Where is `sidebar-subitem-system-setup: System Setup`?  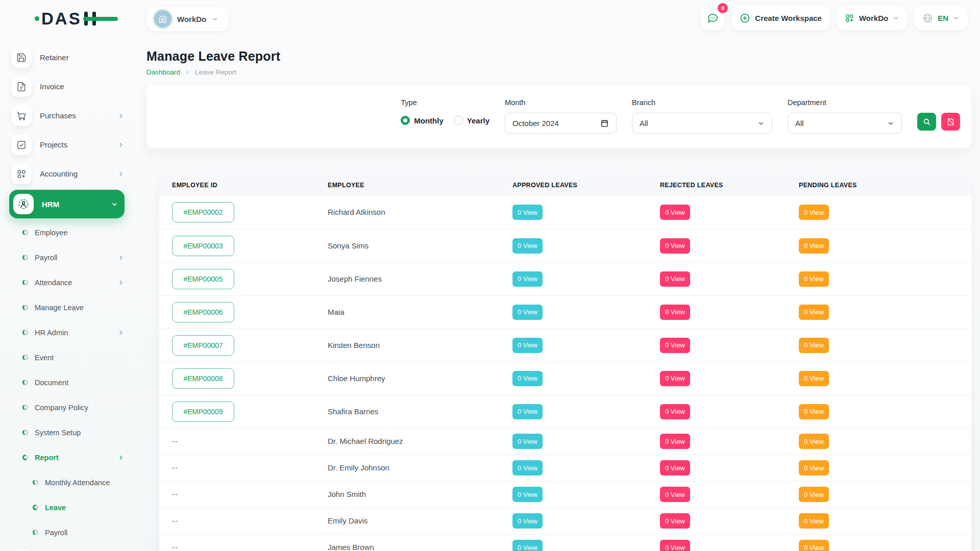
sidebar-subitem-system-setup: System Setup is located at coordinates (67, 433).